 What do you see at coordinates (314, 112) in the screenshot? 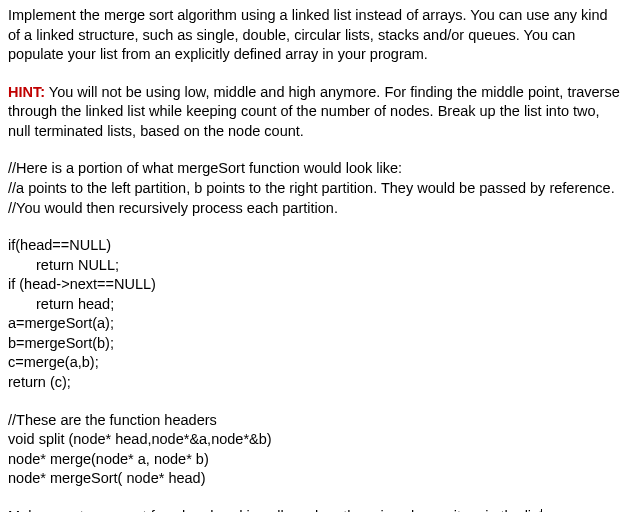
I see `hint-paragraph: HINT: You will not be using low, middle …` at bounding box center [314, 112].